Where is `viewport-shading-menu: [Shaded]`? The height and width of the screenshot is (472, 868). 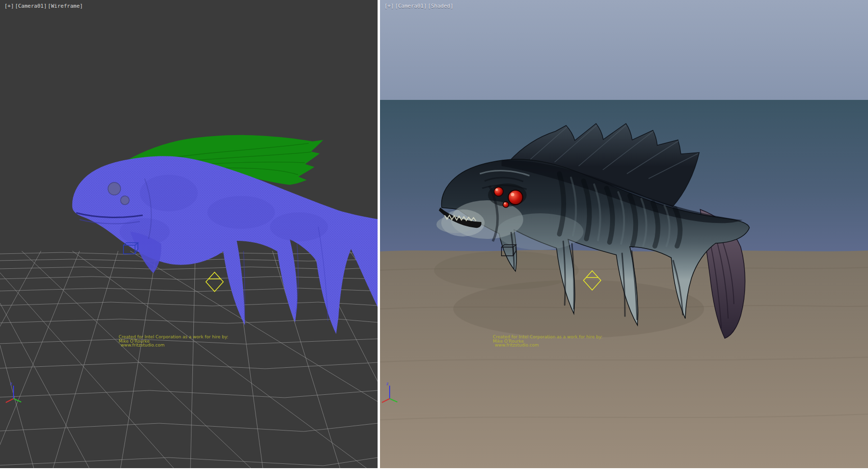
viewport-shading-menu: [Shaded] is located at coordinates (441, 6).